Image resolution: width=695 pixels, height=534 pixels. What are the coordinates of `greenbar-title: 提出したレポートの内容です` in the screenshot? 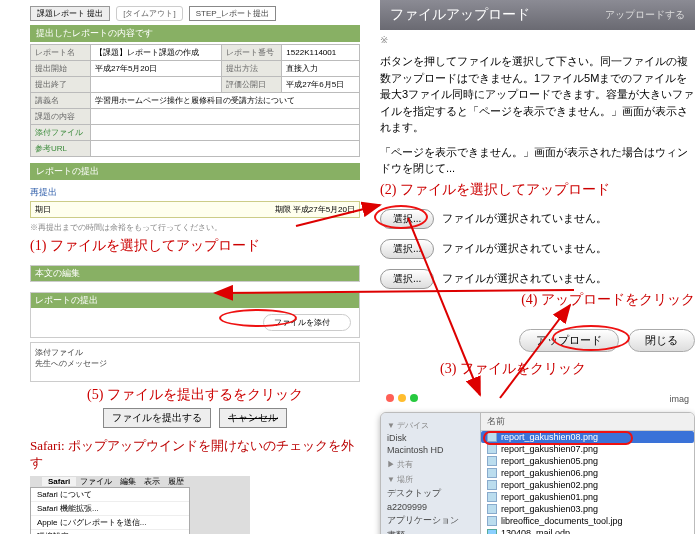 It's located at (195, 34).